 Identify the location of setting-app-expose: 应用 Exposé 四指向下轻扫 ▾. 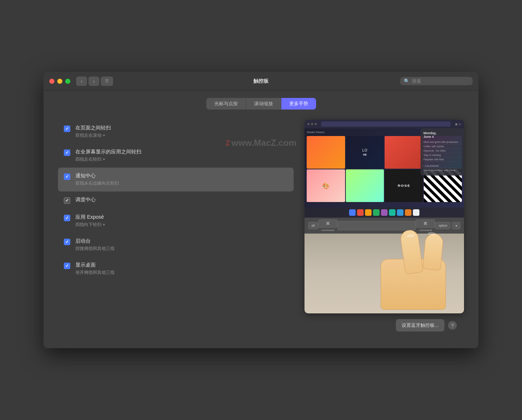
(176, 221).